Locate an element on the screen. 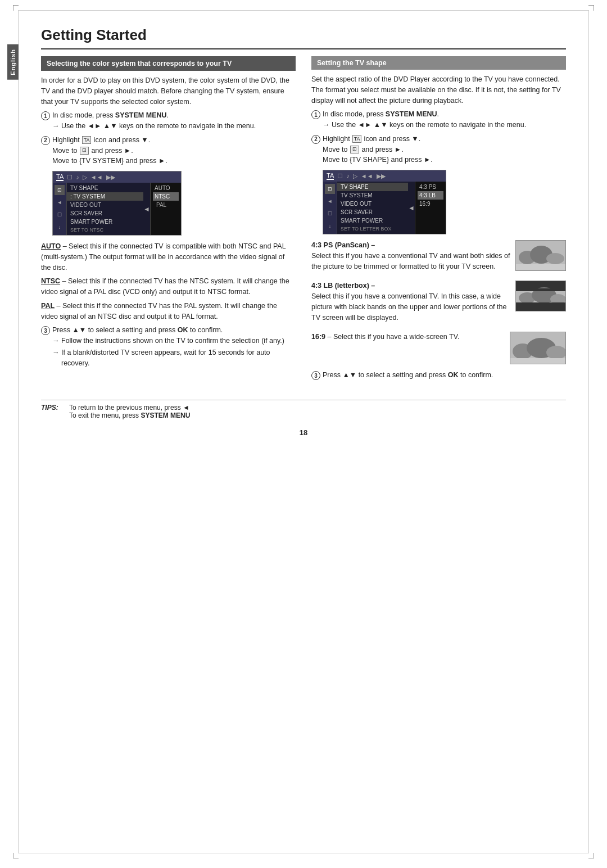 The height and width of the screenshot is (868, 607). menu-row-smartpower: SMART POWER is located at coordinates (105, 221).